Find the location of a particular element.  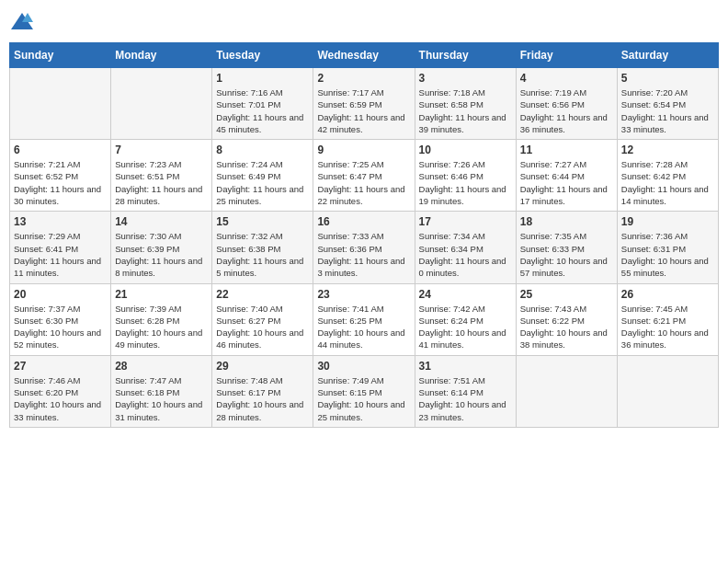

day-header-saturday: Saturday is located at coordinates (667, 55).